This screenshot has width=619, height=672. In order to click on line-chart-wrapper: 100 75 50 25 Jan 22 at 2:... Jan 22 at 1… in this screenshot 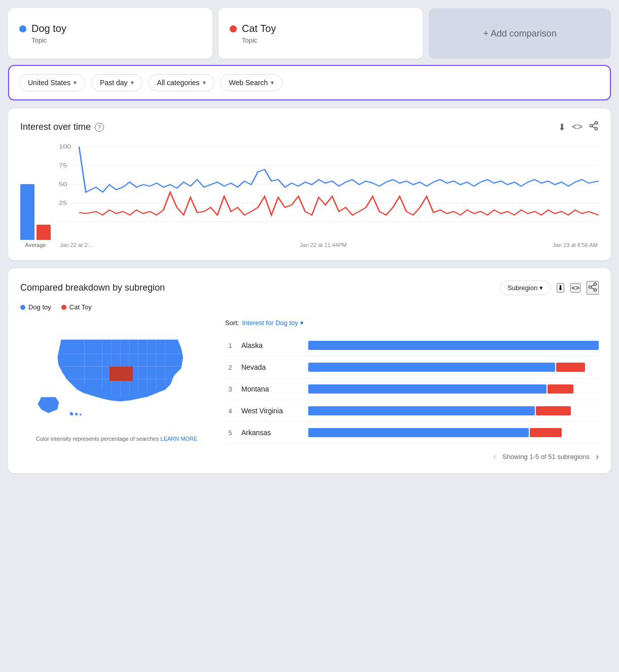, I will do `click(329, 195)`.